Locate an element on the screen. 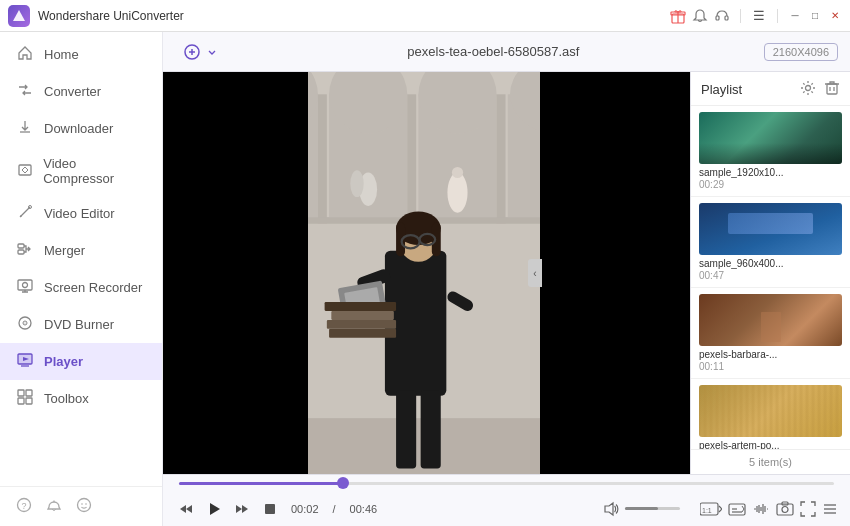 The height and width of the screenshot is (526, 850). help-icon: ? is located at coordinates (24, 506).